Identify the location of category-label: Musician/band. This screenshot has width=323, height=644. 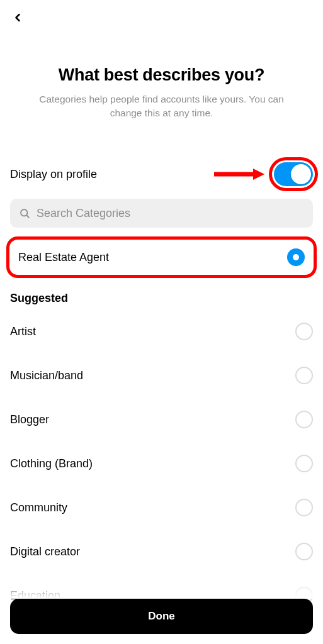
(47, 376).